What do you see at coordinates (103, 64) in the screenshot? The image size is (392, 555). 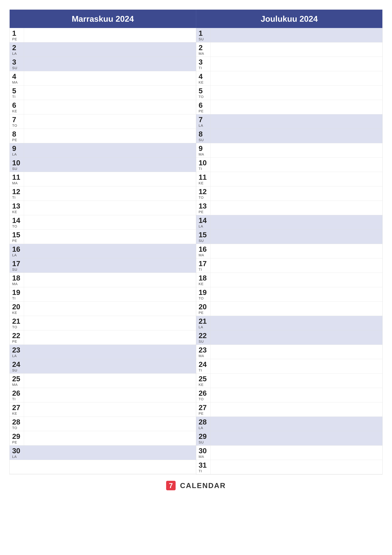 I see `day-row-0-2: 3SU` at bounding box center [103, 64].